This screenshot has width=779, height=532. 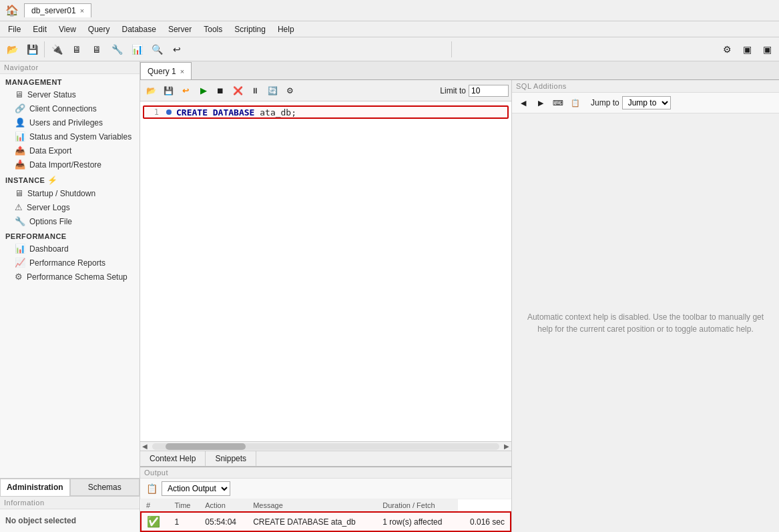 What do you see at coordinates (69, 68) in the screenshot?
I see `navigator-header: Navigator` at bounding box center [69, 68].